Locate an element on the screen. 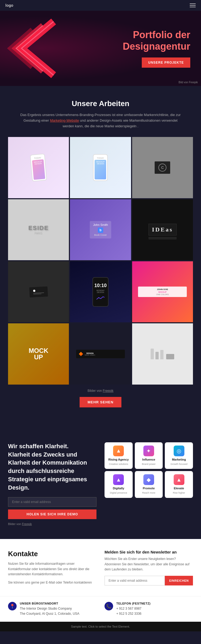 The image size is (201, 644). agency-card-marketing: ◎ Marketing Growth focused is located at coordinates (179, 456).